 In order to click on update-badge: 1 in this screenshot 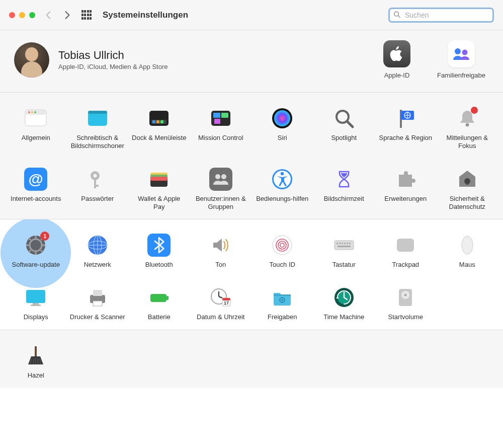, I will do `click(45, 236)`.